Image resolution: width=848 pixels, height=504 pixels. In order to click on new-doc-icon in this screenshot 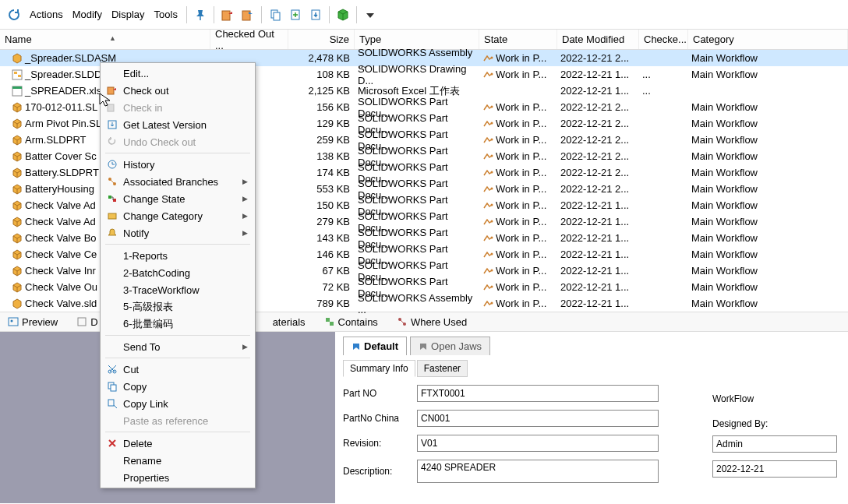, I will do `click(295, 15)`.